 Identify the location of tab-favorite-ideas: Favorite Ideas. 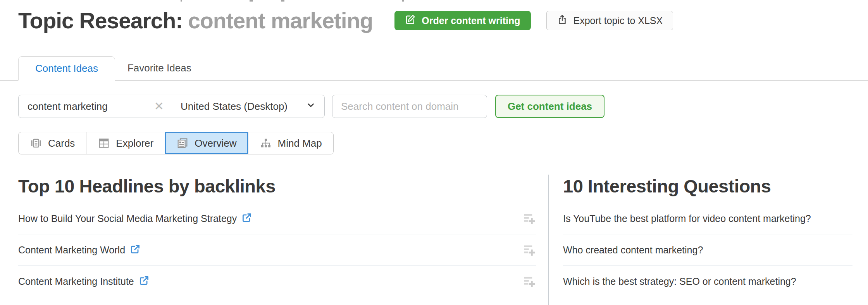
(160, 68).